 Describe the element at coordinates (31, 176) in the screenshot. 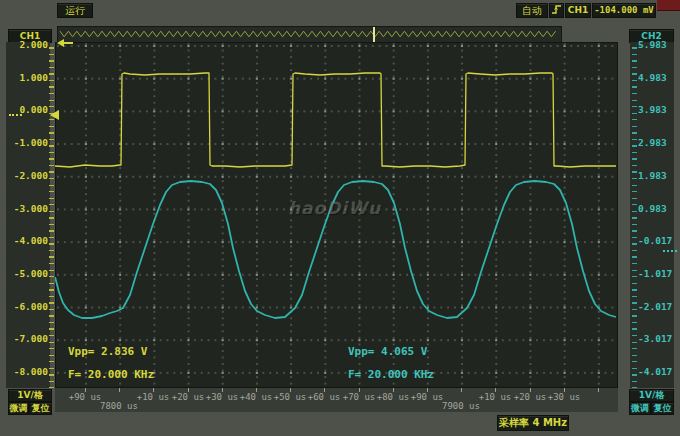

I see `scale-tick-label: -2.000` at that location.